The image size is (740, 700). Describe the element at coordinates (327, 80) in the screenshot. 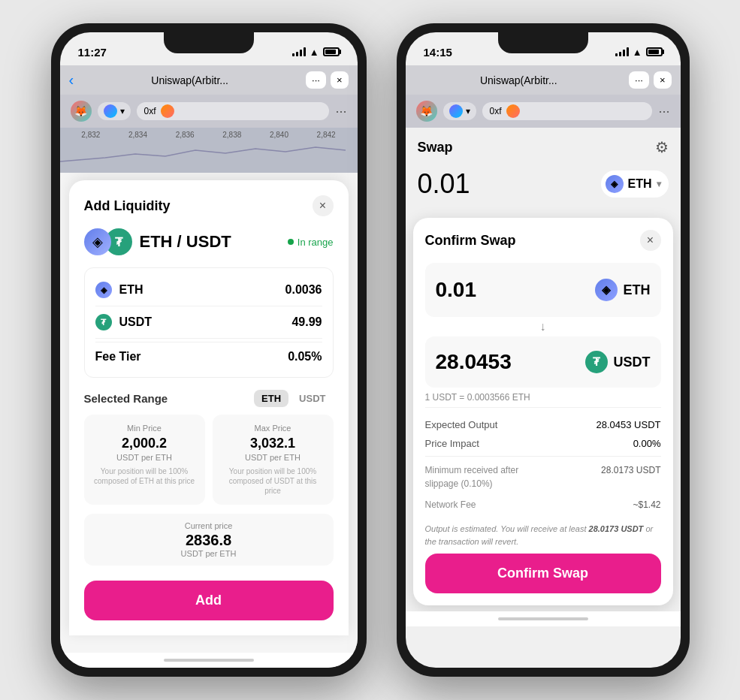

I see `browser-actions-left: ··· ×` at that location.